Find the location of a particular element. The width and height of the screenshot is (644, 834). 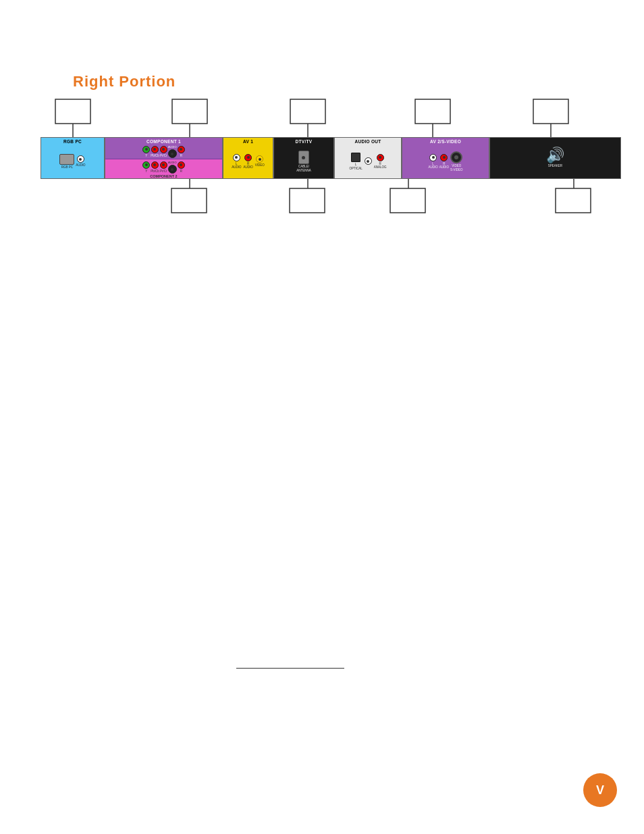

av2-r-port: RAUDIO is located at coordinates (444, 162).